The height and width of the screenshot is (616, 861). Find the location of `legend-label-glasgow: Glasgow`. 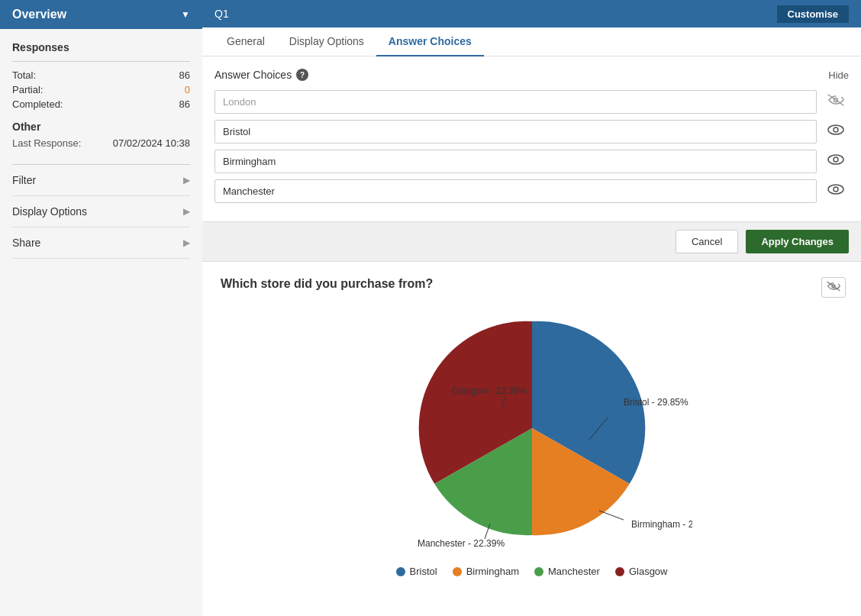

legend-label-glasgow: Glasgow is located at coordinates (649, 571).